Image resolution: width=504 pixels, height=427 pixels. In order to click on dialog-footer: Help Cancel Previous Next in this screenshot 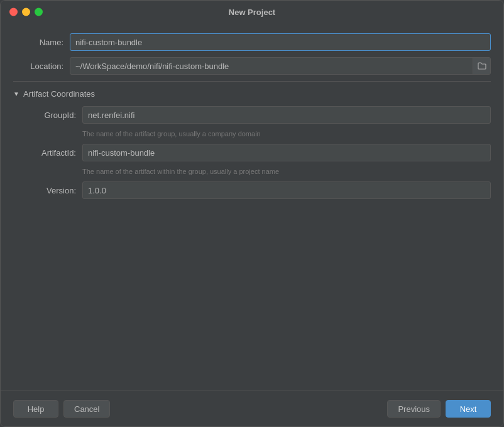, I will do `click(252, 408)`.